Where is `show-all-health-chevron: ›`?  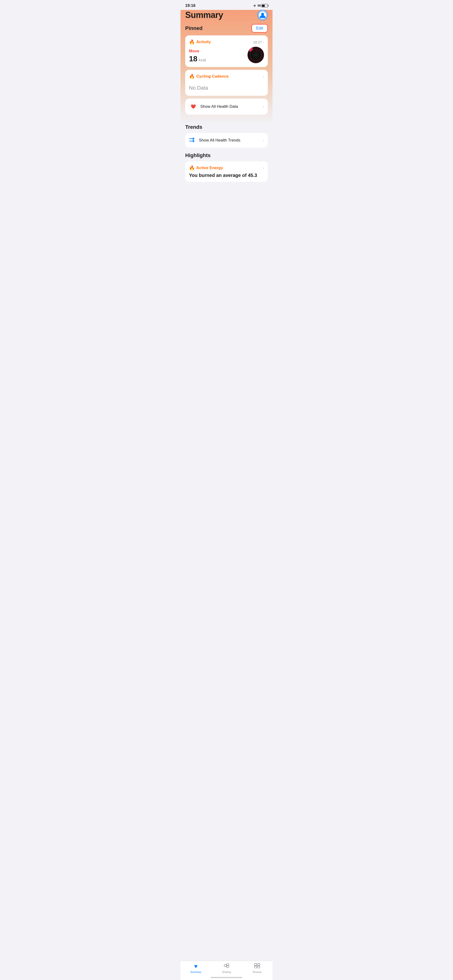
show-all-health-chevron: › is located at coordinates (263, 107).